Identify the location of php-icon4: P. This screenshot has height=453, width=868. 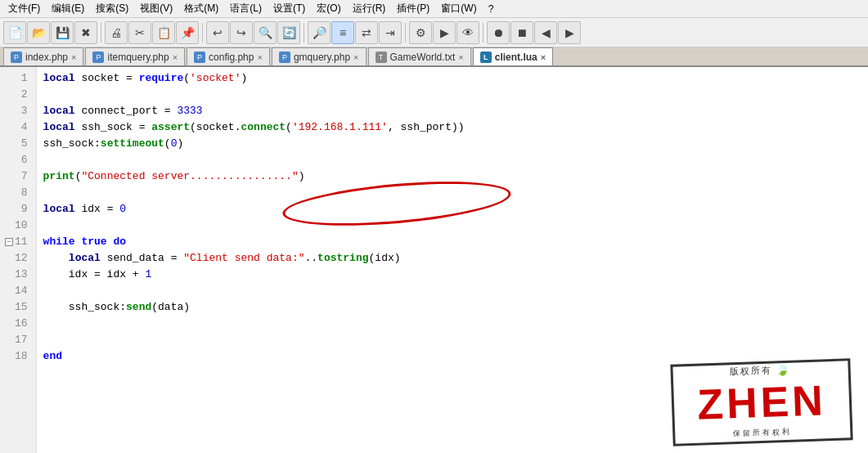
(285, 57).